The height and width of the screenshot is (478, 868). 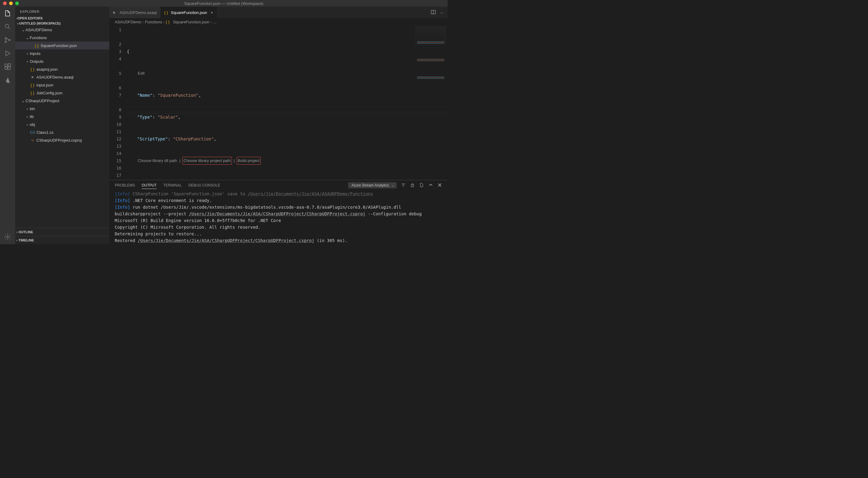 I want to click on codelens-edit: Edit, so click(x=141, y=73).